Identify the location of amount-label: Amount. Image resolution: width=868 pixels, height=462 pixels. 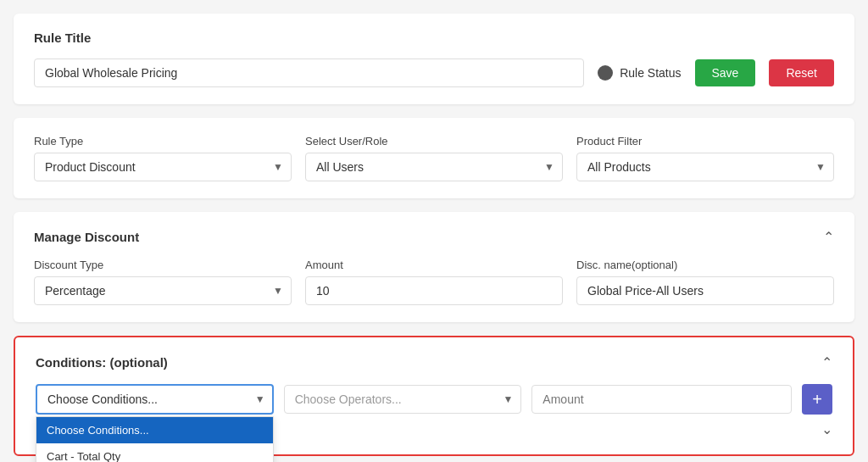
(434, 264).